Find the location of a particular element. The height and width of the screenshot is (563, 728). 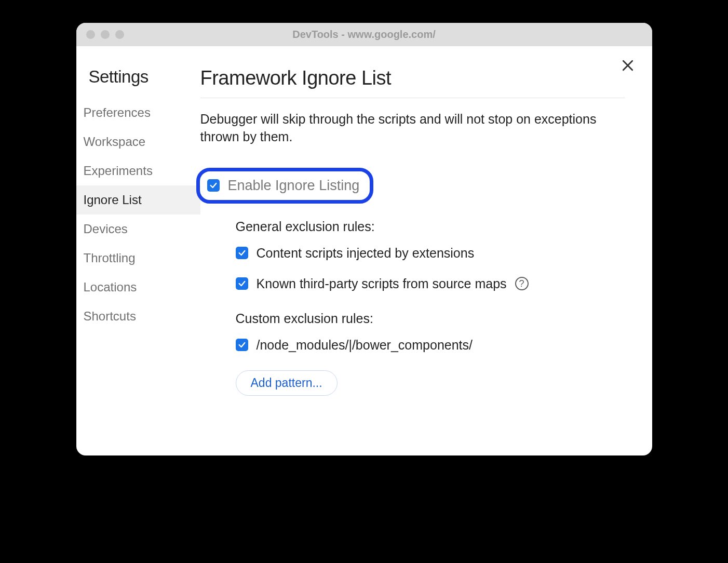

close-icon is located at coordinates (628, 65).